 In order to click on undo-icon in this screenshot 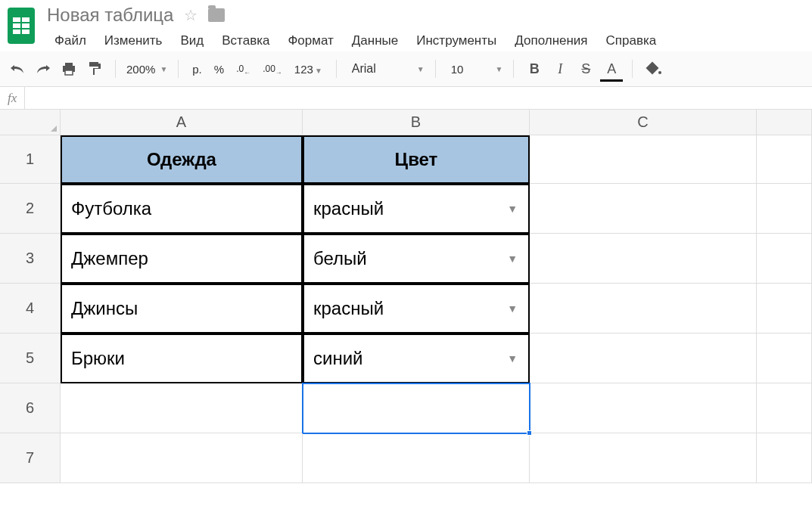, I will do `click(17, 69)`.